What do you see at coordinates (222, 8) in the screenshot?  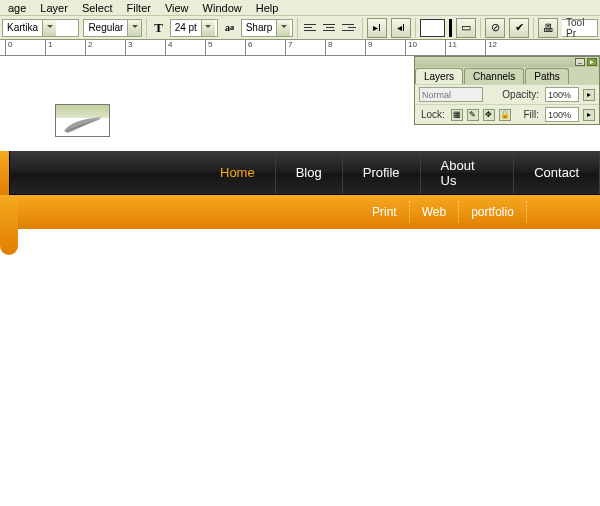 I see `menu-window: Window` at bounding box center [222, 8].